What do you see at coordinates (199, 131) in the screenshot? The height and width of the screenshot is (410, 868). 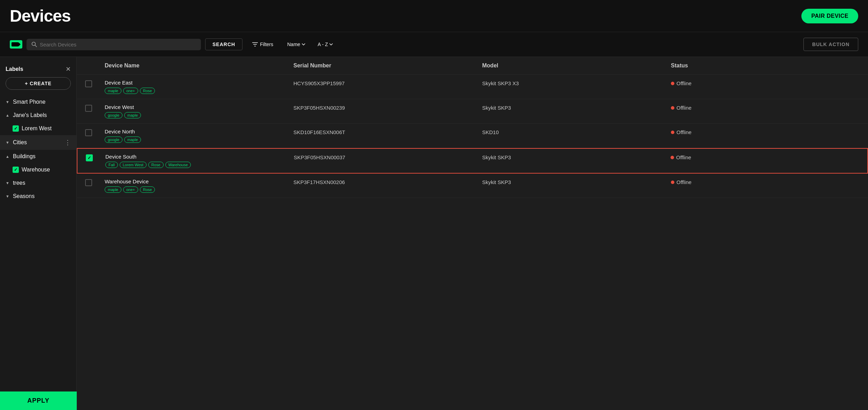 I see `device-name: Device North` at bounding box center [199, 131].